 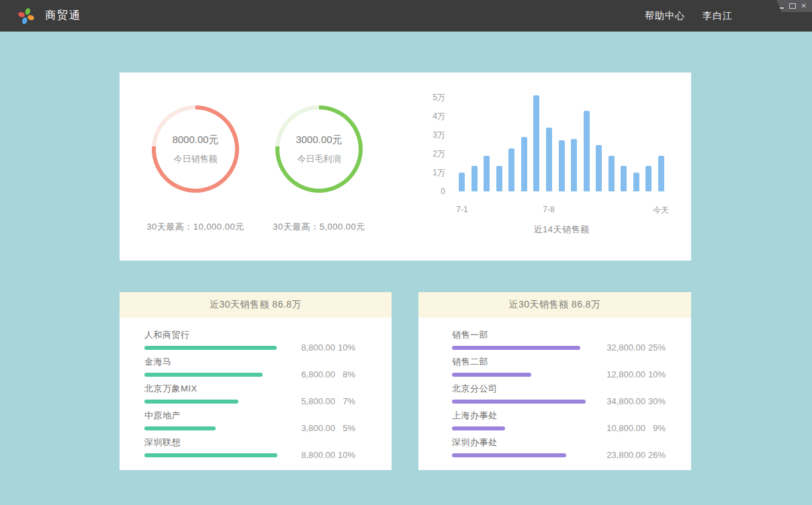 What do you see at coordinates (689, 16) in the screenshot?
I see `titlebar-links: 帮助中心 李白江` at bounding box center [689, 16].